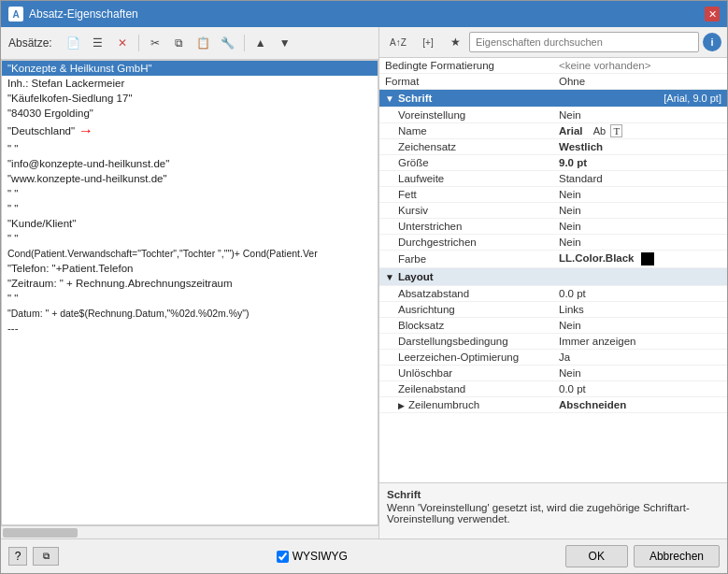  What do you see at coordinates (553, 495) in the screenshot?
I see `bottom-info-title: Schrift` at bounding box center [553, 495].